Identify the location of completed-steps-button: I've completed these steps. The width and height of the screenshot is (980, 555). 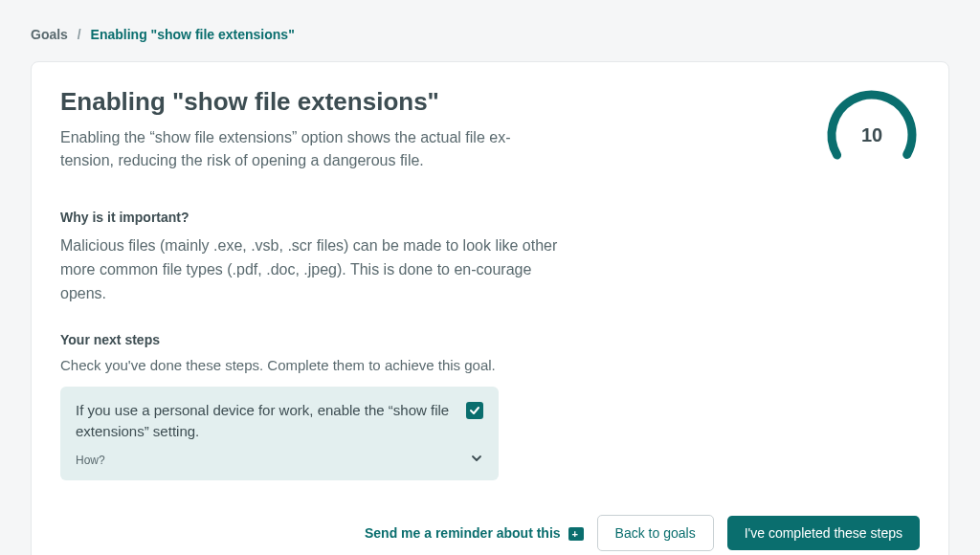
(823, 533).